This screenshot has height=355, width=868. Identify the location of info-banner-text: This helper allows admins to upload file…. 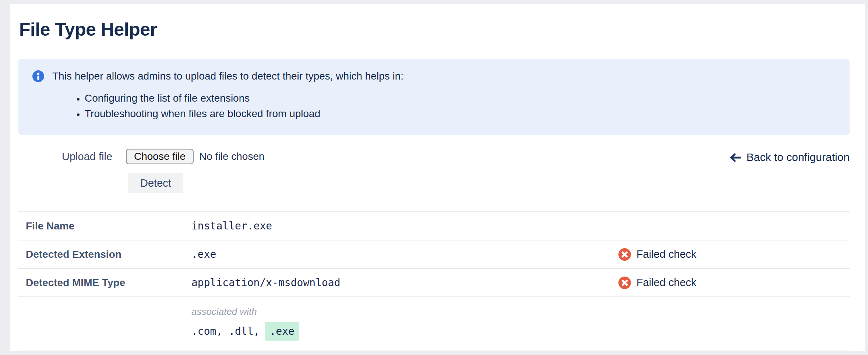
(228, 76).